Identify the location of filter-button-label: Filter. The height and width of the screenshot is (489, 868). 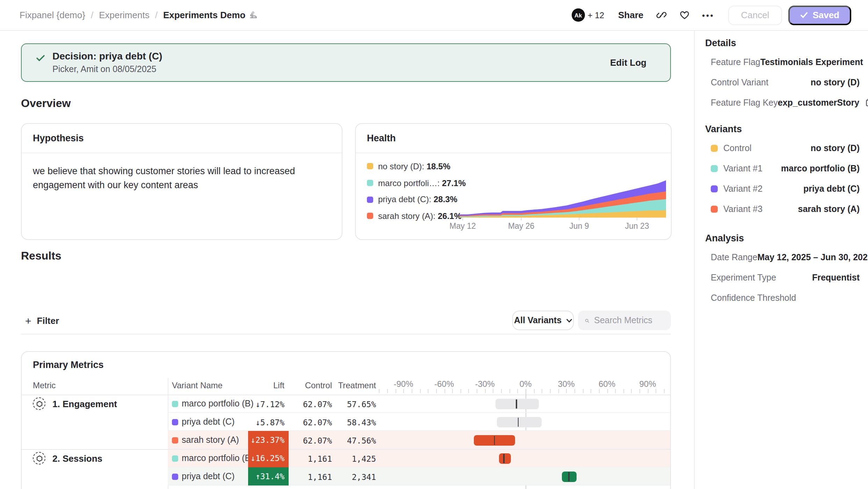
(48, 321).